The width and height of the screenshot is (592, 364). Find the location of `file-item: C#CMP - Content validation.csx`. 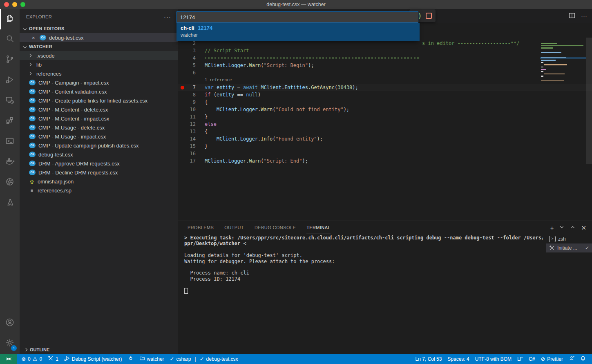

file-item: C#CMP - Content validation.csx is located at coordinates (99, 92).